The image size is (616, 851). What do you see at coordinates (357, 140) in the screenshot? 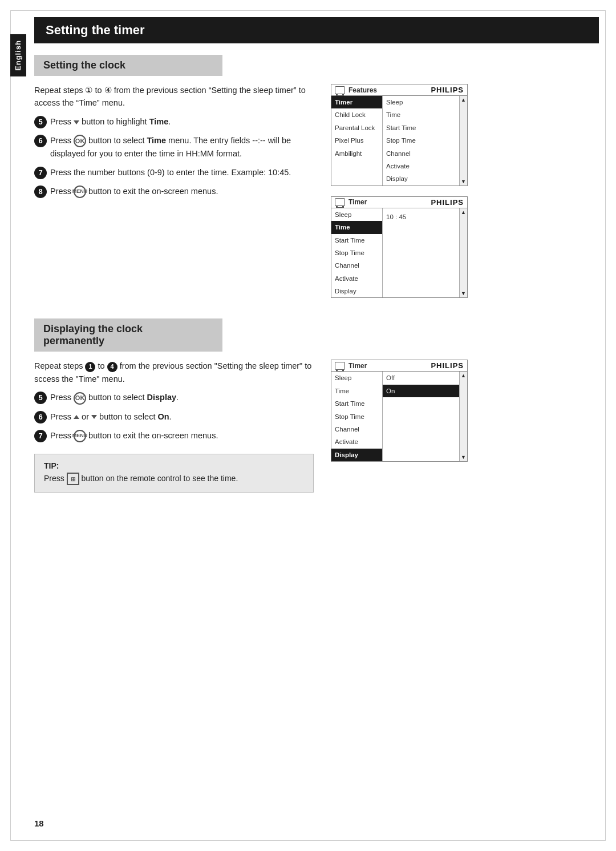
I see `tv-widget1-left: Timer Child Lock Parental Lock Pixel Plu…` at bounding box center [357, 140].